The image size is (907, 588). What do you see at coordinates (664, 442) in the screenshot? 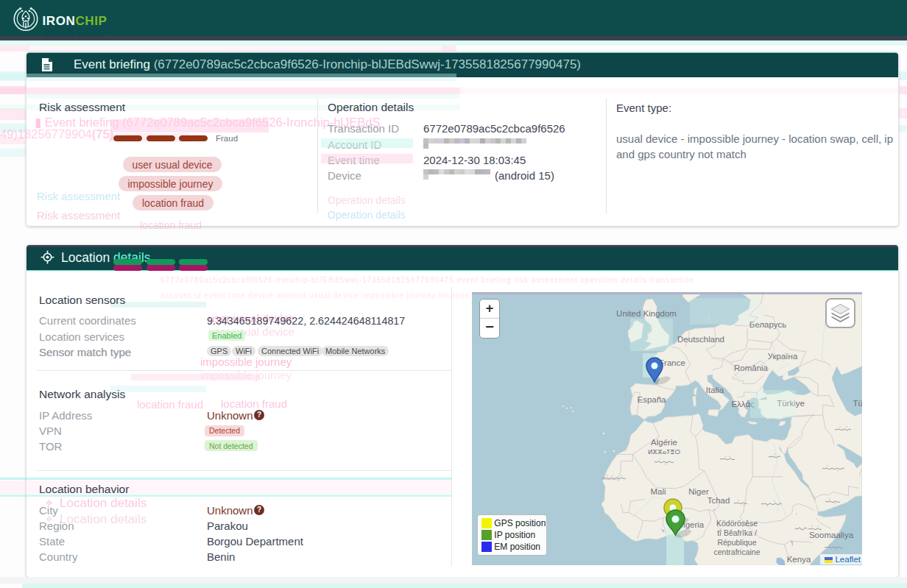
I see `svg-text: Algérie` at bounding box center [664, 442].